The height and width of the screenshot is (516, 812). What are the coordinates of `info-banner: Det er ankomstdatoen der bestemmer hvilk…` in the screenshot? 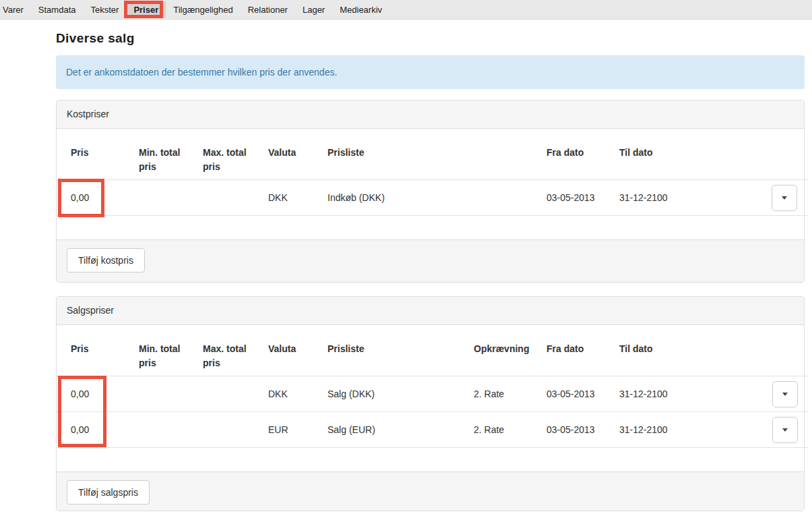 It's located at (430, 72).